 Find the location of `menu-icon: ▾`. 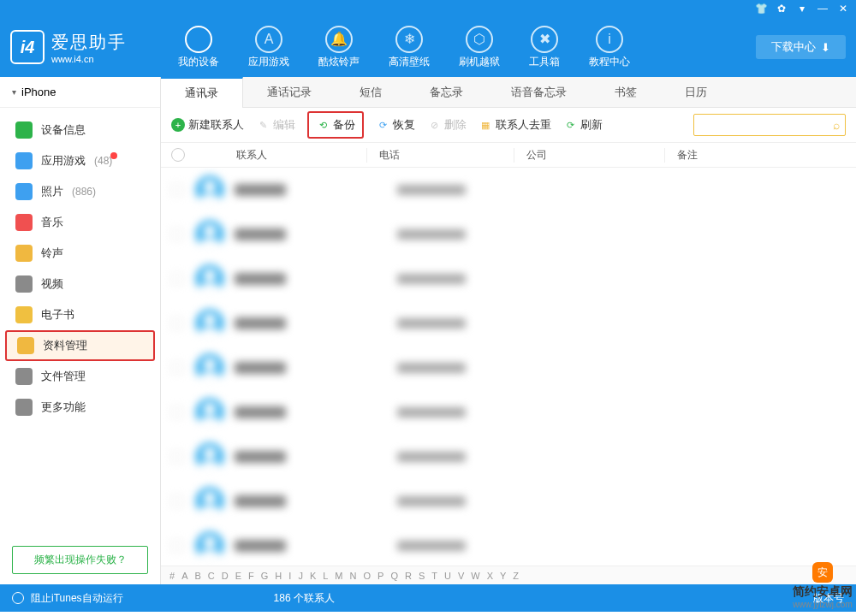

menu-icon: ▾ is located at coordinates (802, 9).